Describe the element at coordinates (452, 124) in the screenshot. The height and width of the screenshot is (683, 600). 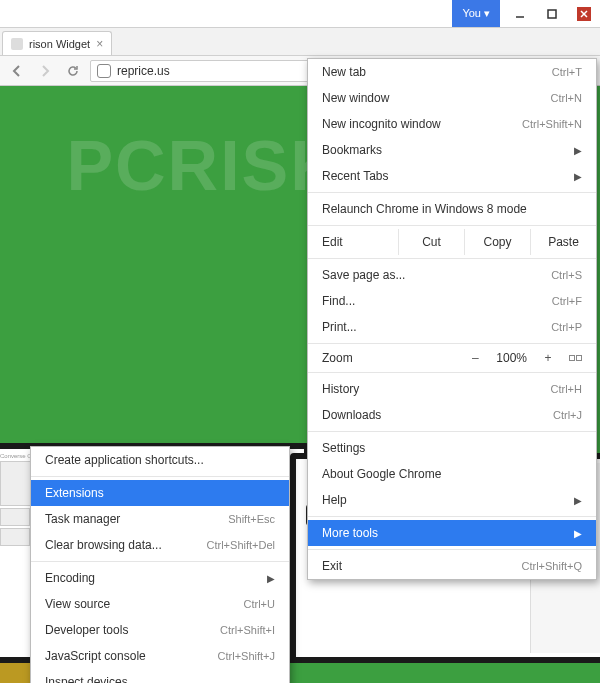
I see `menu-new-incognito: New incognito windowCtrl+Shift+N` at that location.